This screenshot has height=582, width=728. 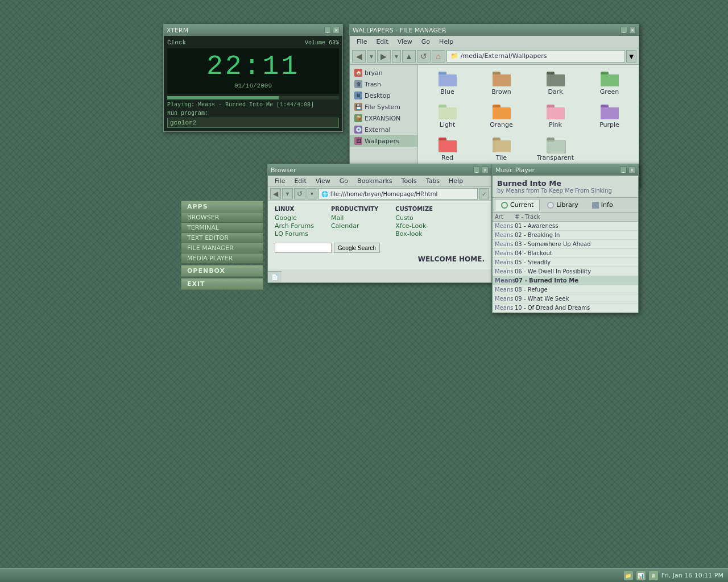 What do you see at coordinates (410, 181) in the screenshot?
I see `browser-menu-tools: Tools` at bounding box center [410, 181].